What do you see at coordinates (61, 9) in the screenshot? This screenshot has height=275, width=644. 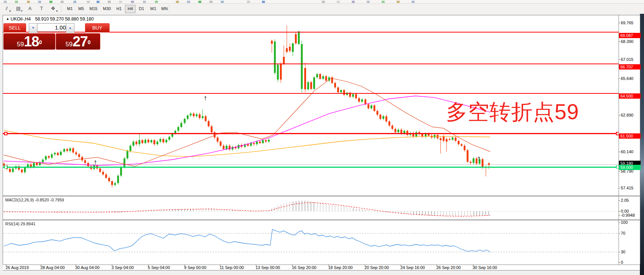 I see `toolbar-separator` at bounding box center [61, 9].